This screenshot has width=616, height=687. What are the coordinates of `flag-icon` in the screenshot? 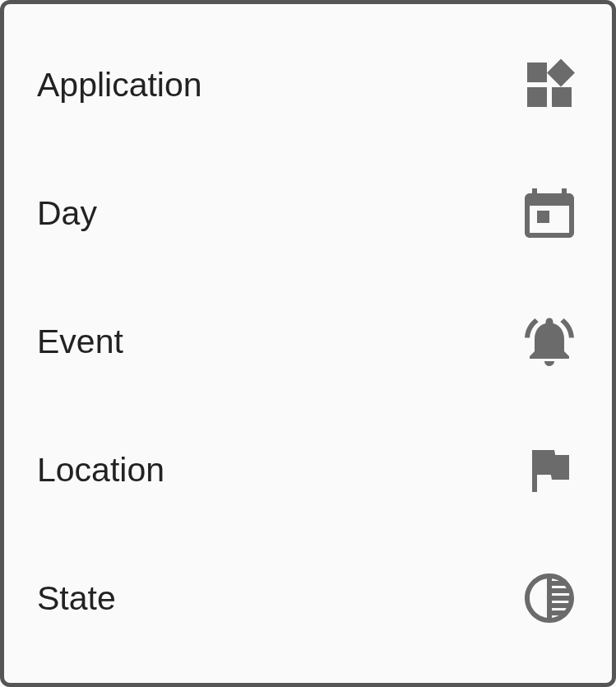 It's located at (549, 470).